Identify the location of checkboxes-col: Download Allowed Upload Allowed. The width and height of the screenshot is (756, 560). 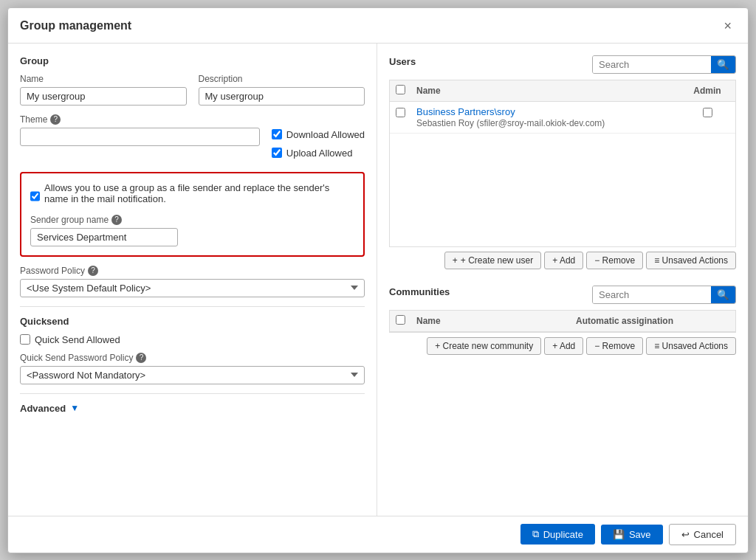
(318, 139).